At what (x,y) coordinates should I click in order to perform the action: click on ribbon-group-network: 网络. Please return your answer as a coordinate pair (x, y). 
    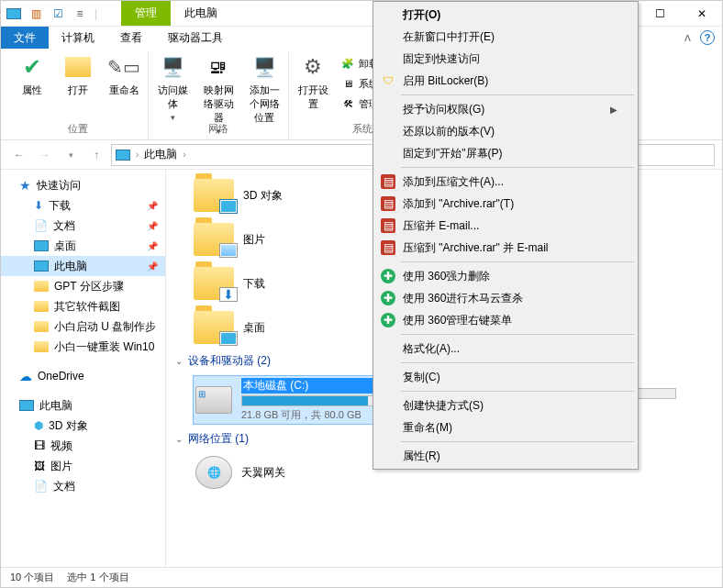
    Looking at the image, I should click on (218, 128).